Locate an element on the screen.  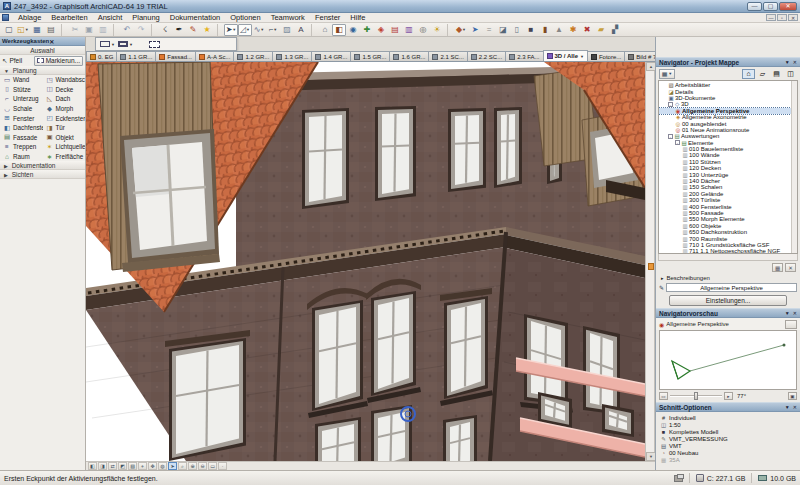
dimension-tool-icon: ⌐▼ is located at coordinates (273, 30).